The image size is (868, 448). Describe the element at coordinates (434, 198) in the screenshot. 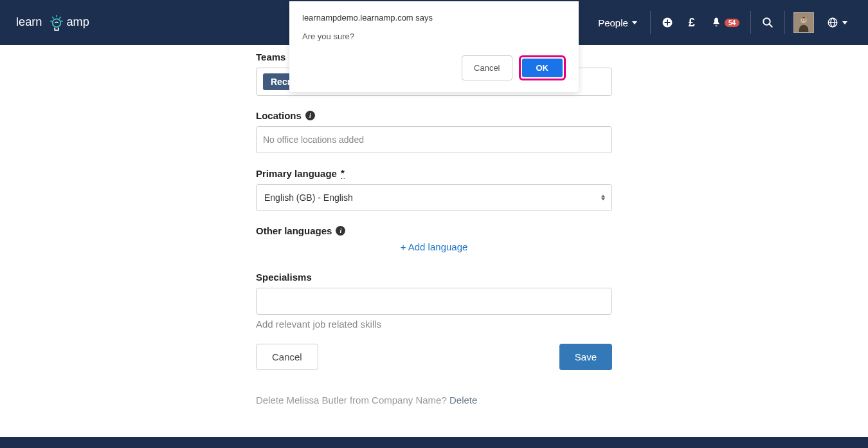

I see `primary-language-select: English (GB) - English` at that location.